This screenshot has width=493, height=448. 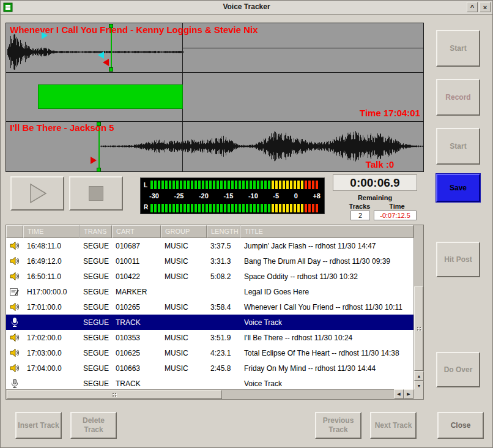 I want to click on scrollbar-corner, so click(x=418, y=394).